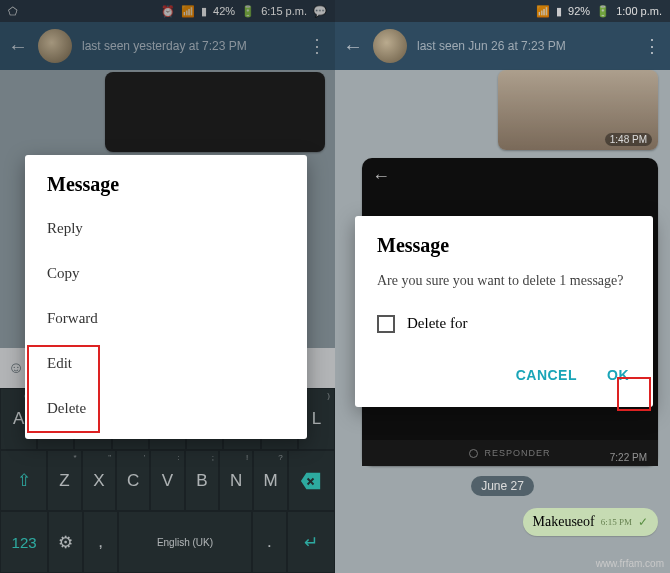  What do you see at coordinates (504, 312) in the screenshot?
I see `delete-confirm-dialog: Message Are you sure you want to delete …` at bounding box center [504, 312].